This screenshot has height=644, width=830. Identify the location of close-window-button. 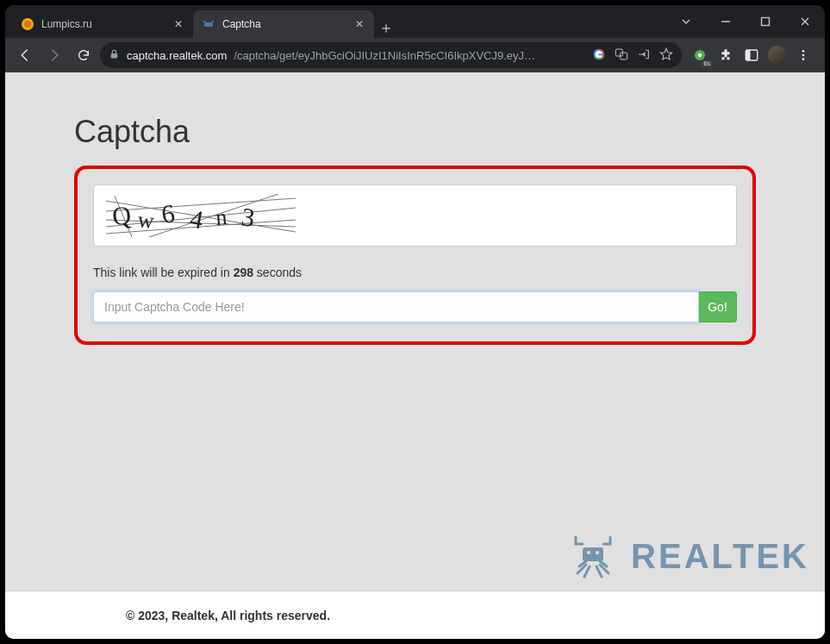
(805, 22).